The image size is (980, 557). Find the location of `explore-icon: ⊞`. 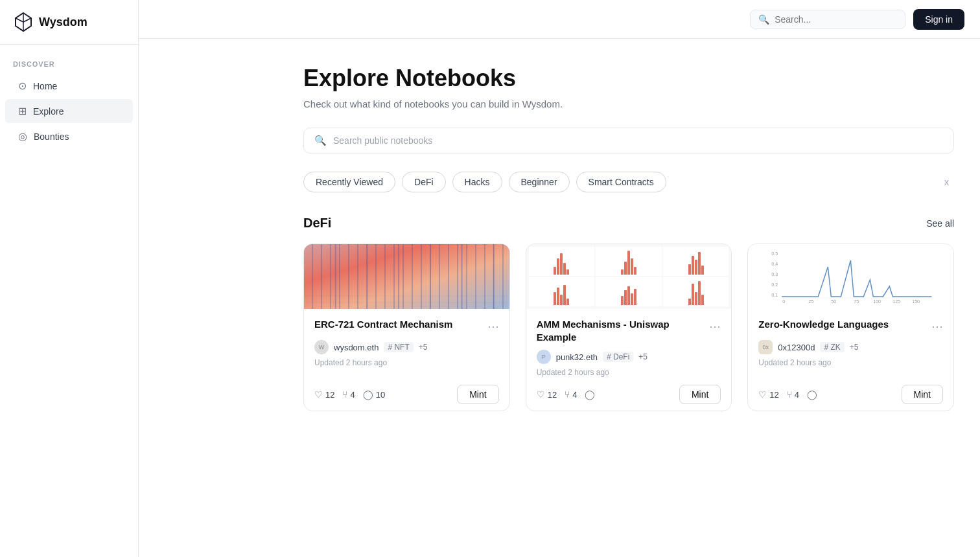

explore-icon: ⊞ is located at coordinates (22, 111).